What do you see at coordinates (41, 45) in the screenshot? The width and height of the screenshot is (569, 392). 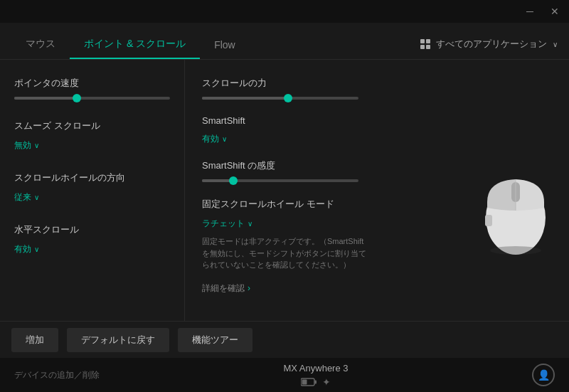 I see `tab-mouse: マウス` at bounding box center [41, 45].